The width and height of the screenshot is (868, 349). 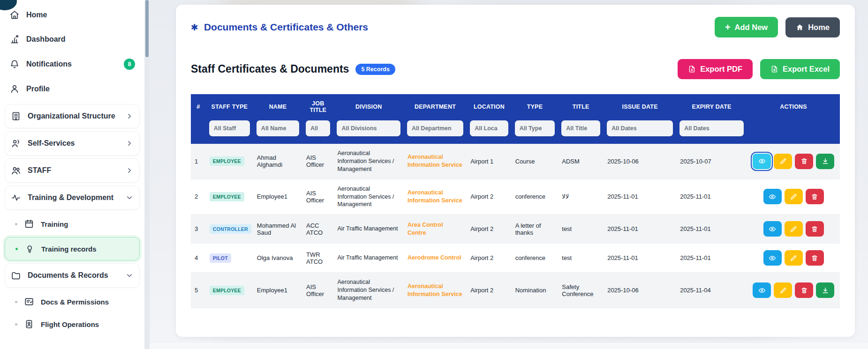 What do you see at coordinates (489, 128) in the screenshot?
I see `filter-input-location` at bounding box center [489, 128].